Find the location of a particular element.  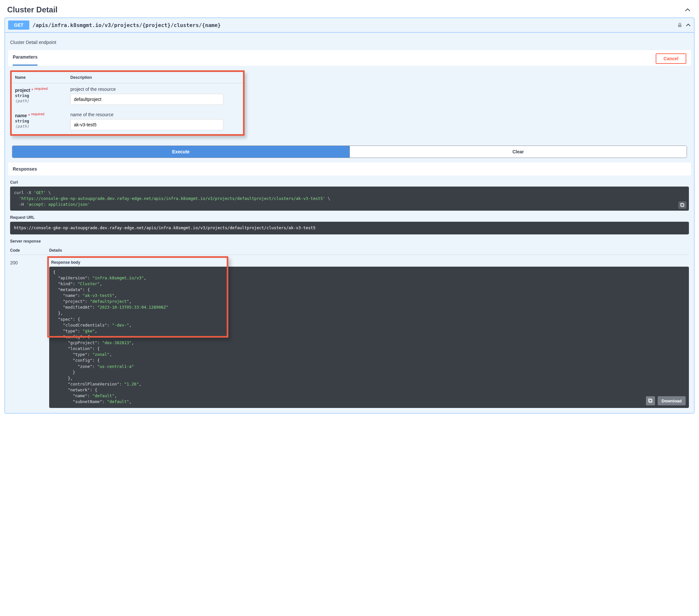

opblock-description: Cluster Detail endpoint is located at coordinates (350, 44).